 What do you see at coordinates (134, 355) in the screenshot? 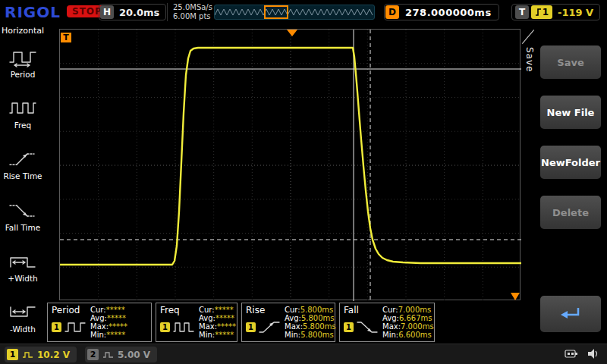
I see `channel-scale: 5.00 V` at bounding box center [134, 355].